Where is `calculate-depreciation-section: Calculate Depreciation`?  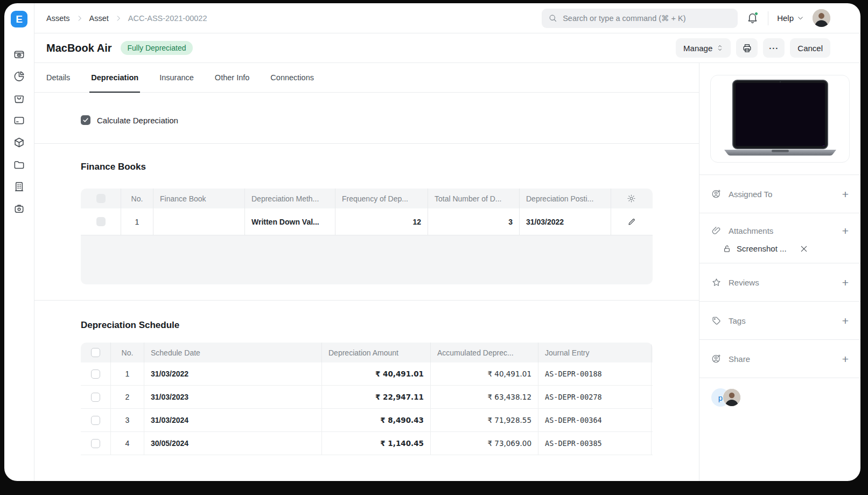 calculate-depreciation-section: Calculate Depreciation is located at coordinates (367, 118).